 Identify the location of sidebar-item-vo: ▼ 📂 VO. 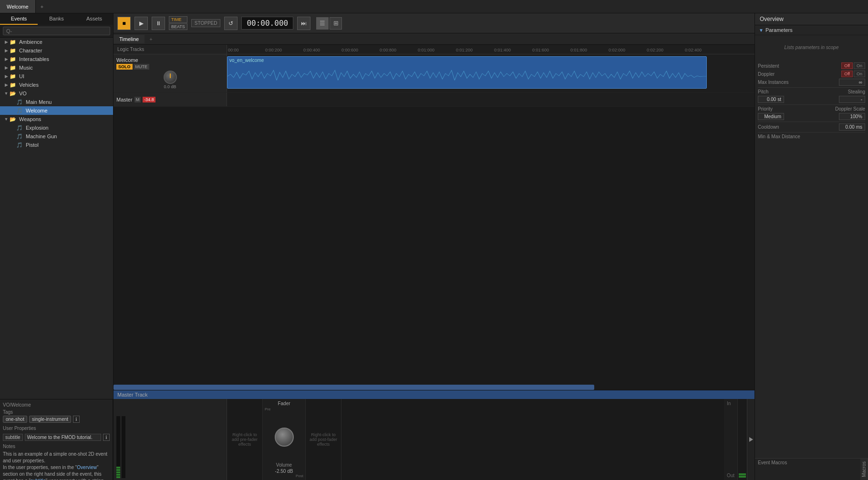
(56, 93).